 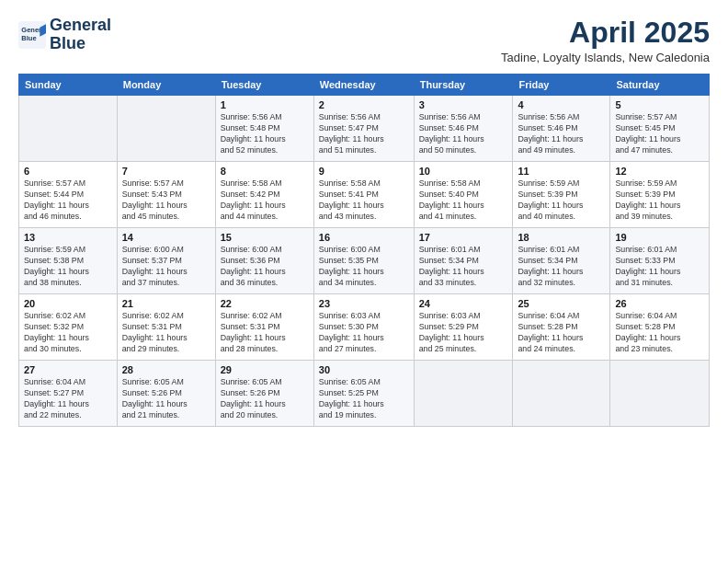 I want to click on day-info: Sunrise: 5:58 AMSunset: 5:40 PMDaylight:…, so click(x=463, y=201).